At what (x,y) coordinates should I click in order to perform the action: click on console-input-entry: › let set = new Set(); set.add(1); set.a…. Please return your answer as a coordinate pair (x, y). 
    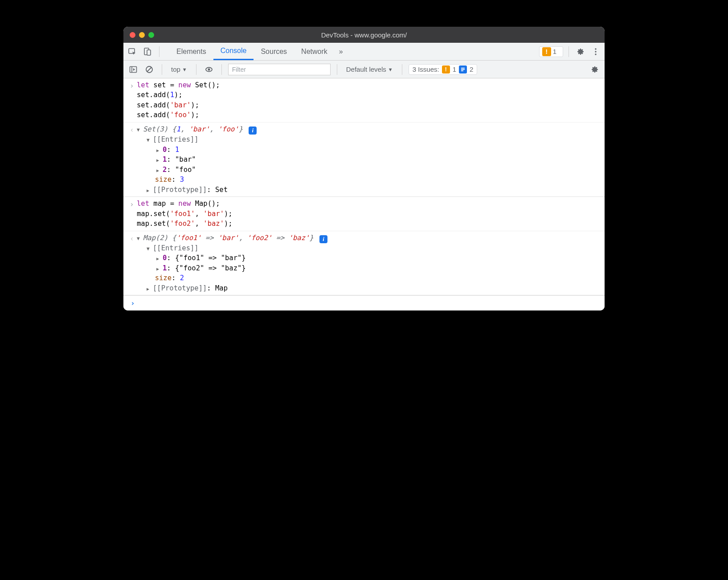
    Looking at the image, I should click on (364, 101).